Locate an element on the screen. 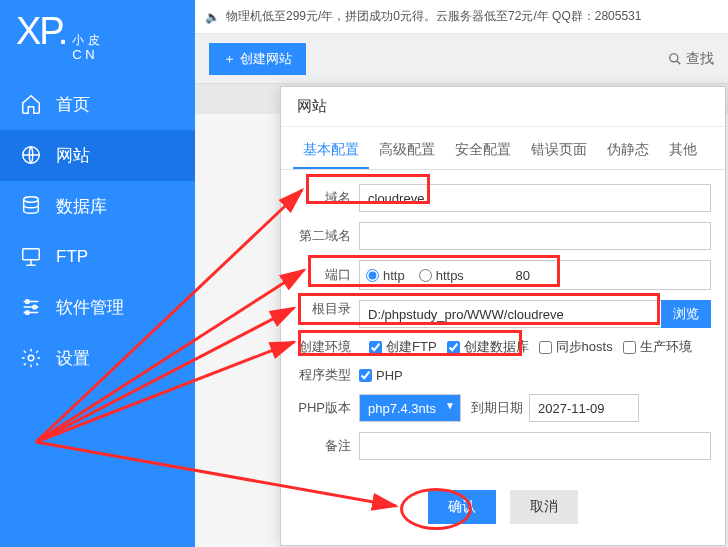 This screenshot has height=547, width=728. dialog-tabs: 基本配置 高级配置 安全配置 错误页面 伪静态 其他 is located at coordinates (503, 148).